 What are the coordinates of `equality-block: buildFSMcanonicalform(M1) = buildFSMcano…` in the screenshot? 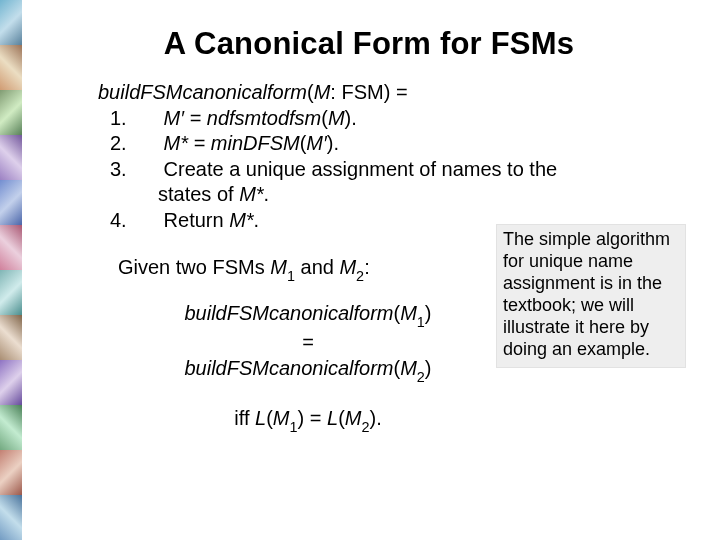 It's located at (308, 342).